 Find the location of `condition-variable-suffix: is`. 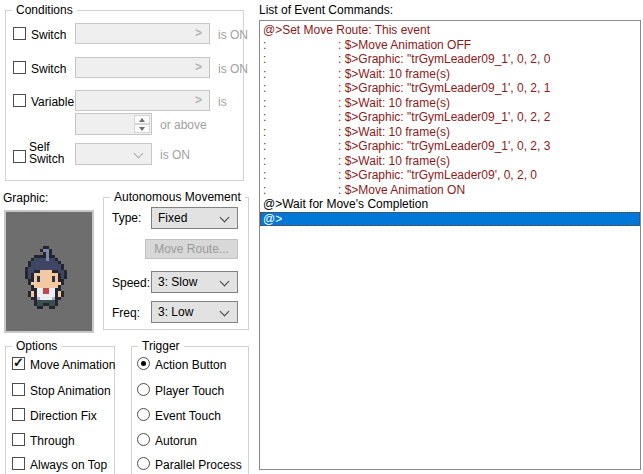

condition-variable-suffix: is is located at coordinates (222, 102).